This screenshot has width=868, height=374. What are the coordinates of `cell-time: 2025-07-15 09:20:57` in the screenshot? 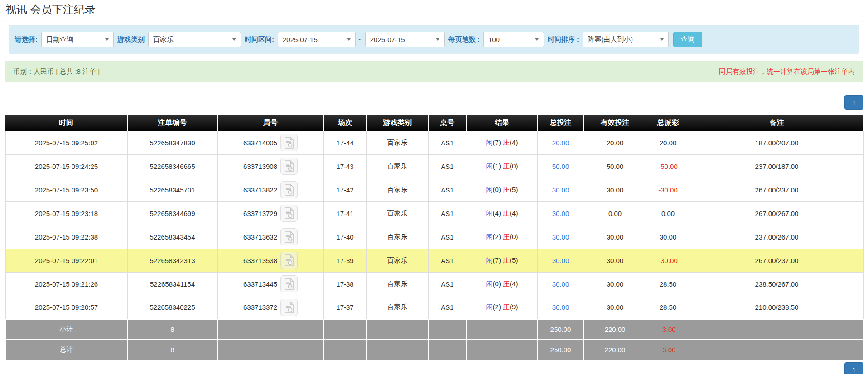 It's located at (66, 307).